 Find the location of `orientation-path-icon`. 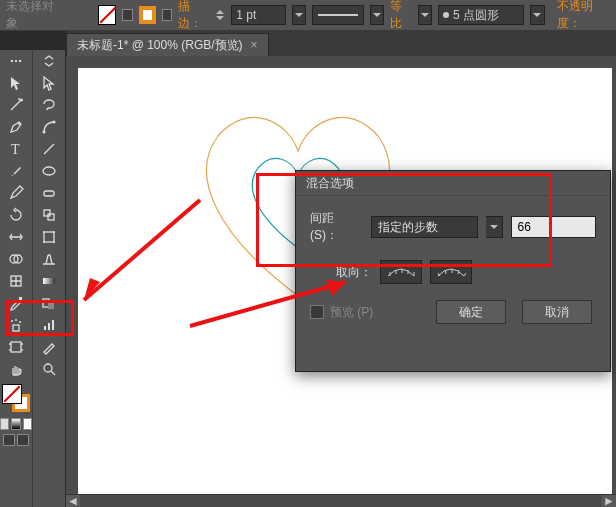

orientation-path-icon is located at coordinates (451, 272).